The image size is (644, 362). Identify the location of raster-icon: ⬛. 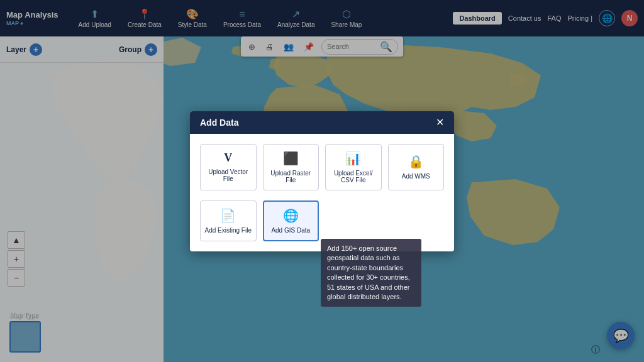
(291, 158).